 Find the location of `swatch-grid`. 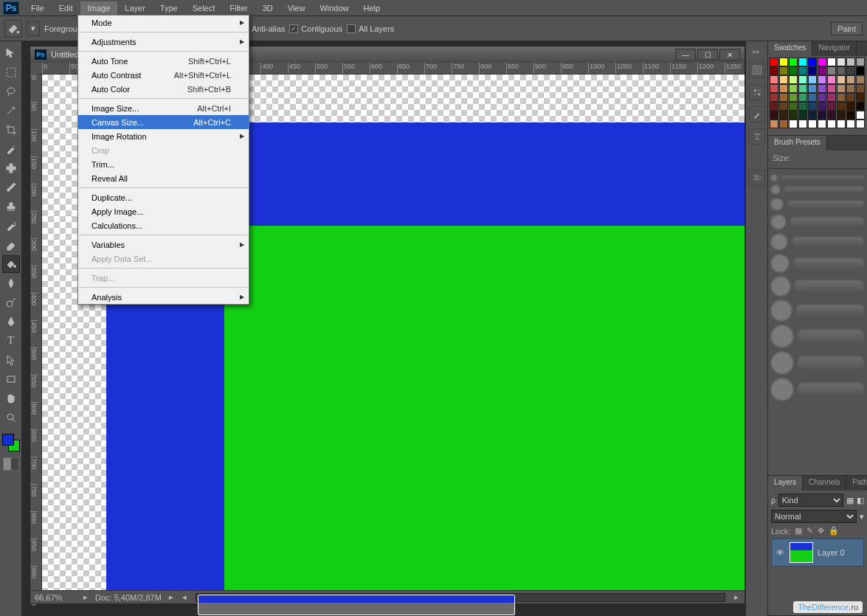

swatch-grid is located at coordinates (818, 93).